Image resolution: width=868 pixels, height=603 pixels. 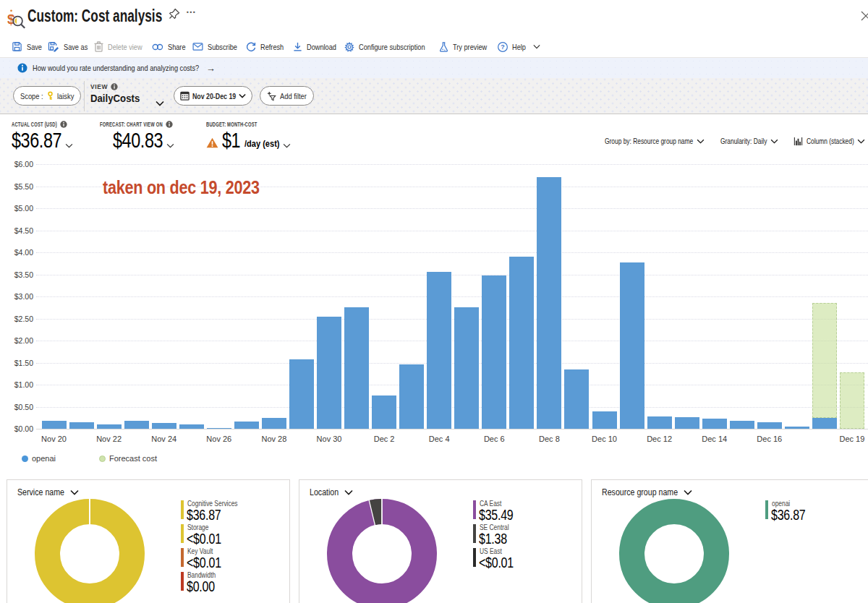 What do you see at coordinates (213, 143) in the screenshot?
I see `warning-icon` at bounding box center [213, 143].